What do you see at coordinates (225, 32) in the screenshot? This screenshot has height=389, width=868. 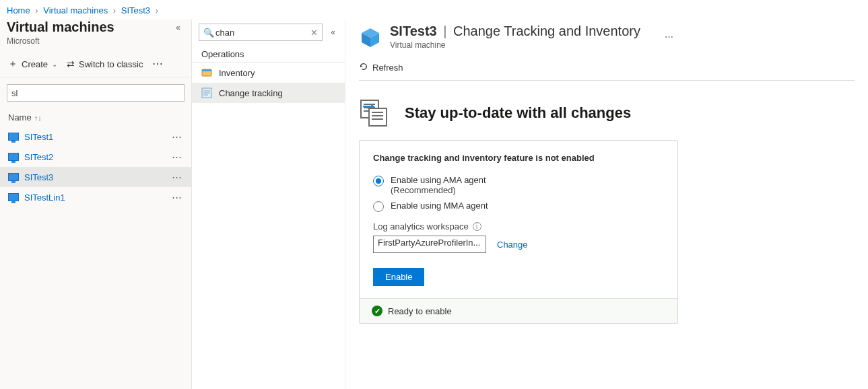 I see `resource-menu-search-value: chan` at bounding box center [225, 32].